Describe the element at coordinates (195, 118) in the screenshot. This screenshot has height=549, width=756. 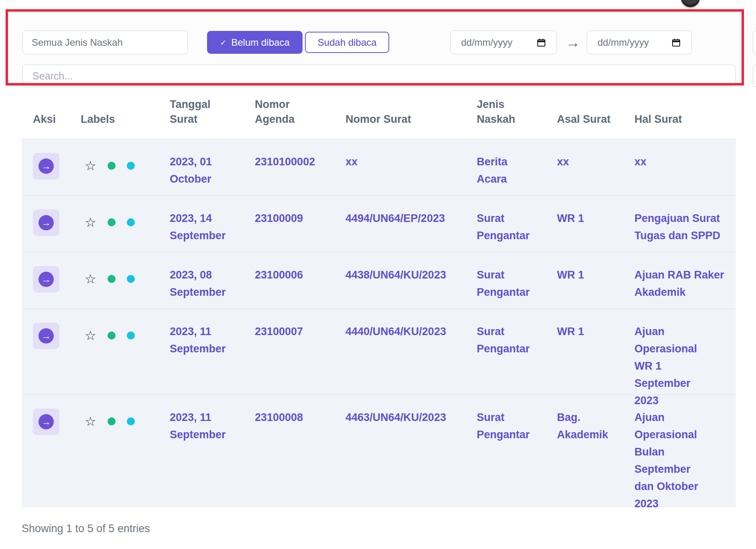
I see `column-header-tanggal-surat: Tanggal Surat` at that location.